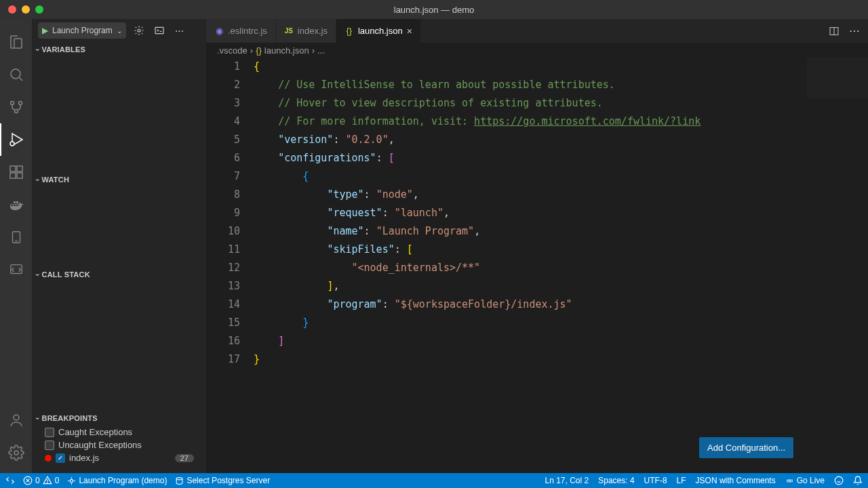  What do you see at coordinates (378, 31) in the screenshot?
I see `tab-launch-json: {} launch.json ×` at bounding box center [378, 31].